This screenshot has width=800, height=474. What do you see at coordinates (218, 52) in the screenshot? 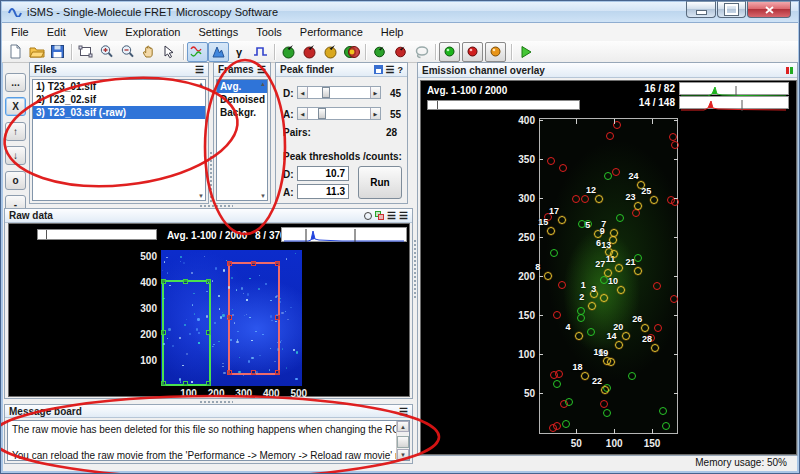
I see `histogram-toggle-icon` at bounding box center [218, 52].